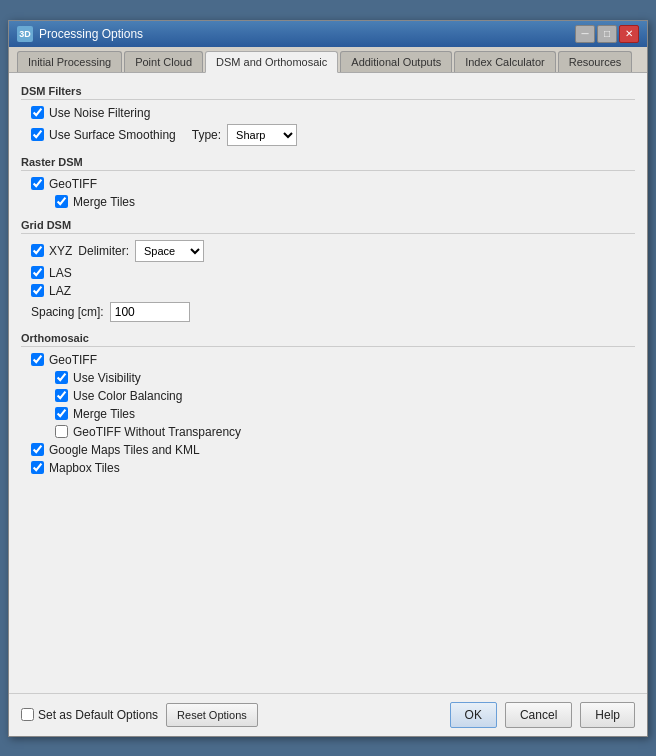  Describe the element at coordinates (150, 312) in the screenshot. I see `spacing-input` at that location.